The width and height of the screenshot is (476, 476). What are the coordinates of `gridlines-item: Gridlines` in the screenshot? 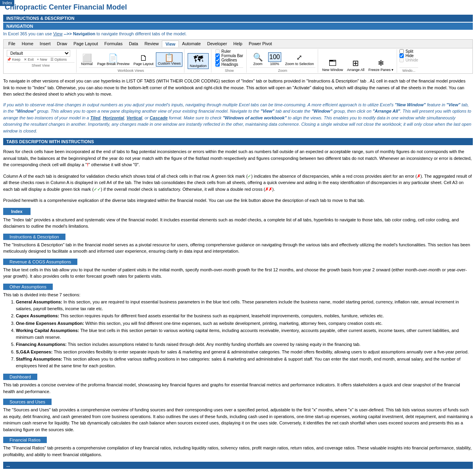 It's located at (229, 60).